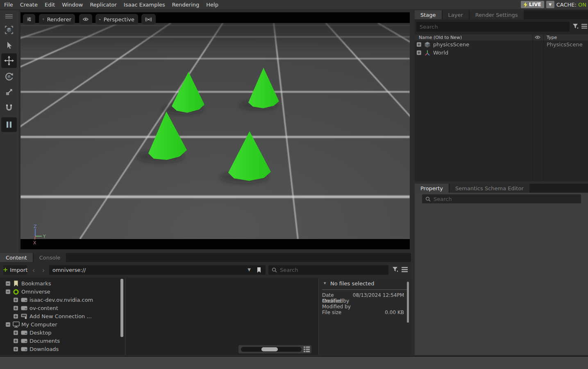 Image resolution: width=588 pixels, height=369 pixels. What do you see at coordinates (456, 15) in the screenshot?
I see `tab-layer: Layer` at bounding box center [456, 15].